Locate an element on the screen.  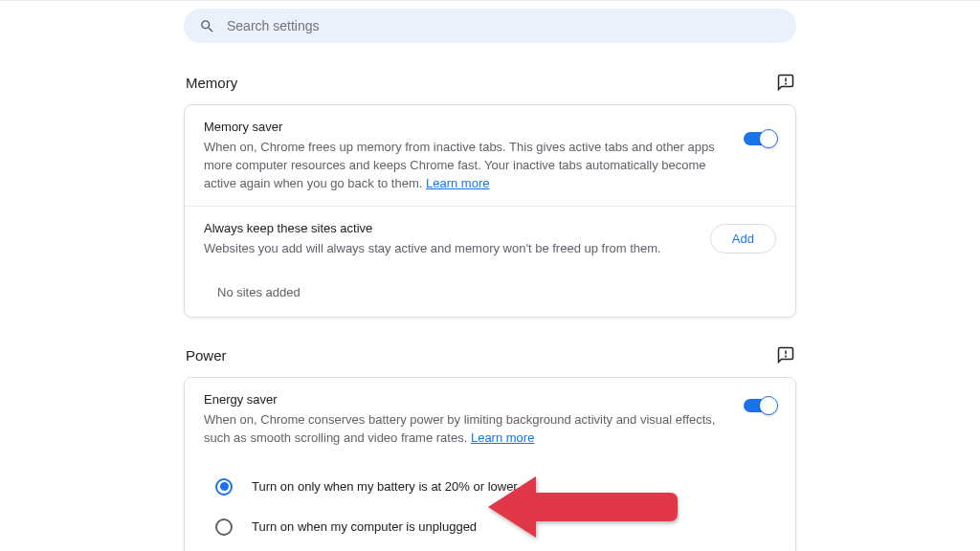
unplugged-radio is located at coordinates (224, 527).